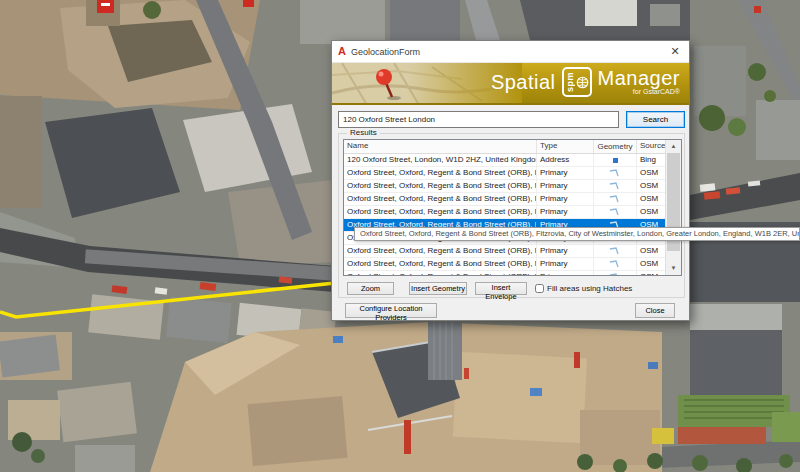 This screenshot has width=800, height=472. What do you see at coordinates (673, 208) in the screenshot?
I see `results-scrollbar: ▲ ▼` at bounding box center [673, 208].